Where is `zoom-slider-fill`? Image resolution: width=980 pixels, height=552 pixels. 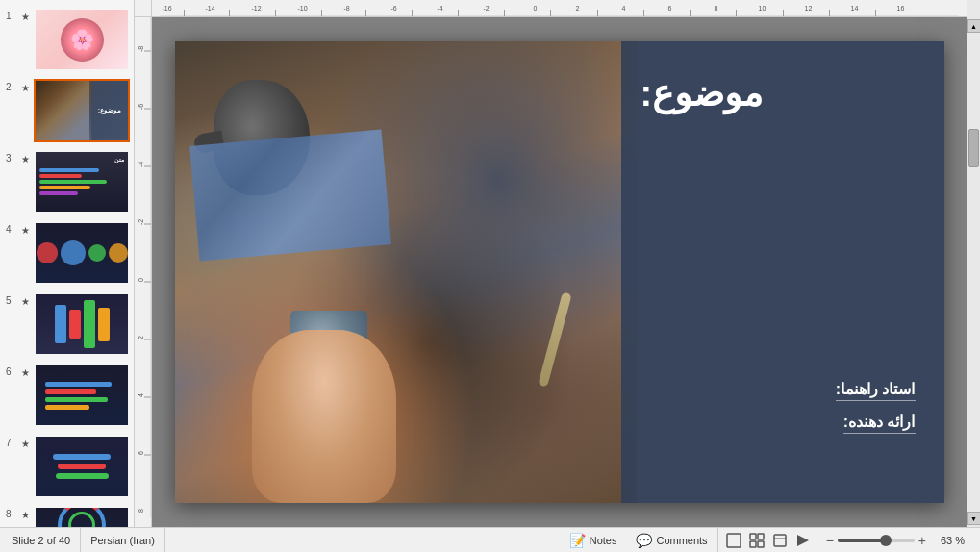
zoom-slider-fill is located at coordinates (862, 540).